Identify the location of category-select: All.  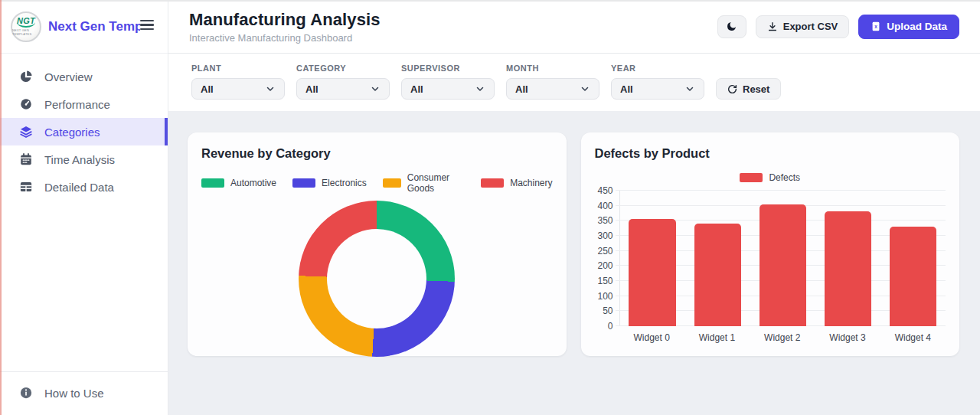
(343, 89).